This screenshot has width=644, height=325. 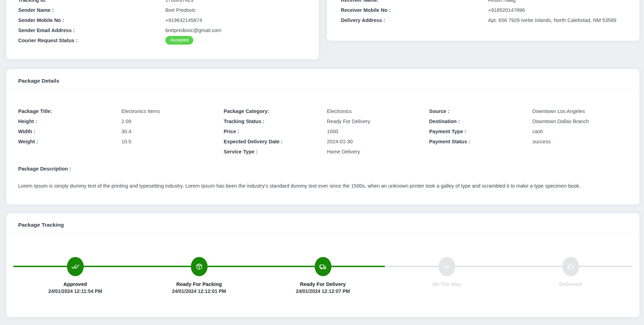 I want to click on tracking-step-approved: Approved24/01/2024 12:11:54 PM, so click(x=75, y=276).